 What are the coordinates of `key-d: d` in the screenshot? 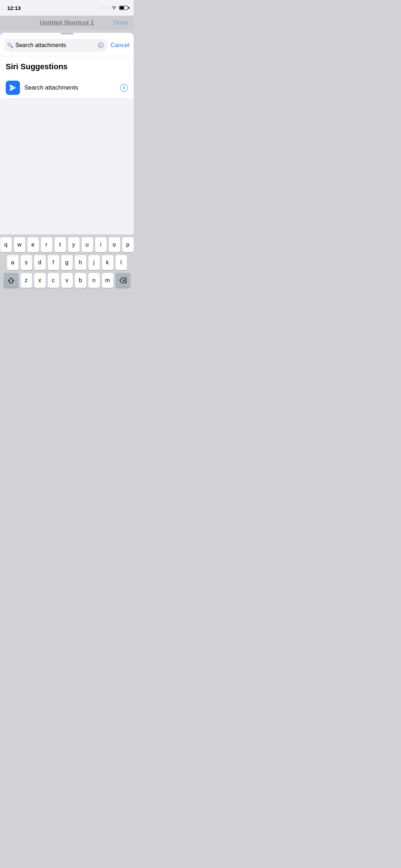 It's located at (40, 263).